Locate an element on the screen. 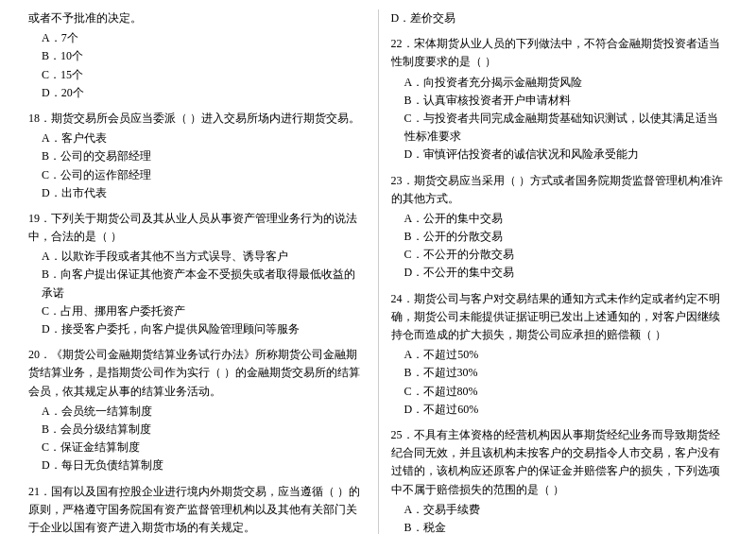  question-22-text: 22．宋体期货从业人员的下列做法中，不符合金融期货投资者适当性制度要求的是（ ） is located at coordinates (559, 53).